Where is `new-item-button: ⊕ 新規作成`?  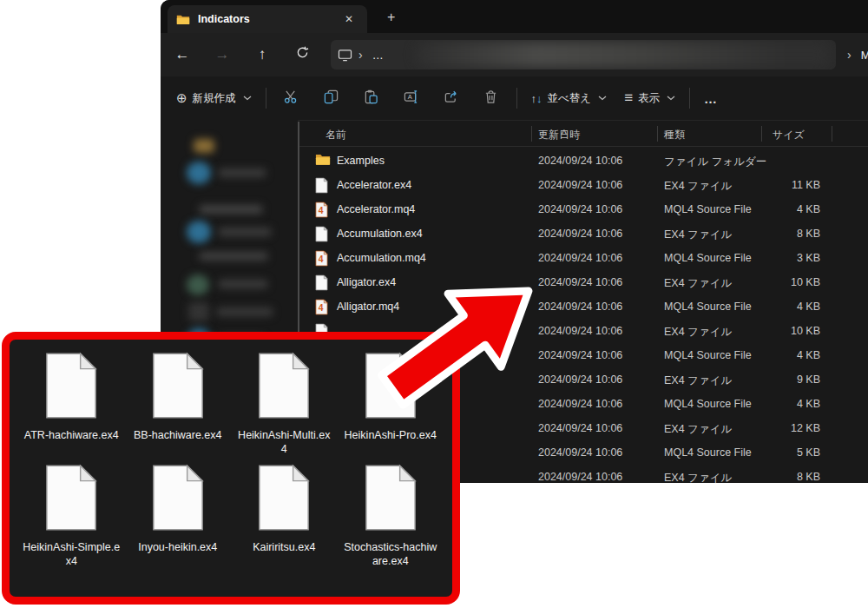
new-item-button: ⊕ 新規作成 is located at coordinates (214, 98).